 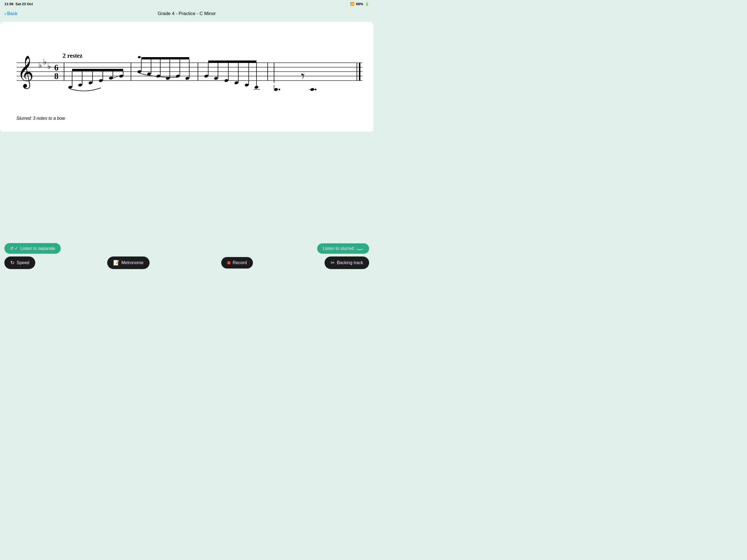 I want to click on wifi-icon: 📶, so click(x=352, y=4).